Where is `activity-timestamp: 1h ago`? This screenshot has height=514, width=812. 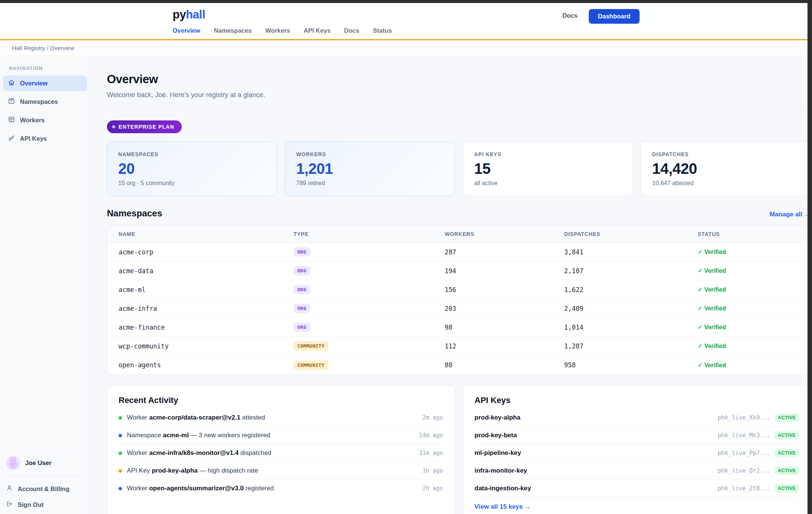
activity-timestamp: 1h ago is located at coordinates (433, 471).